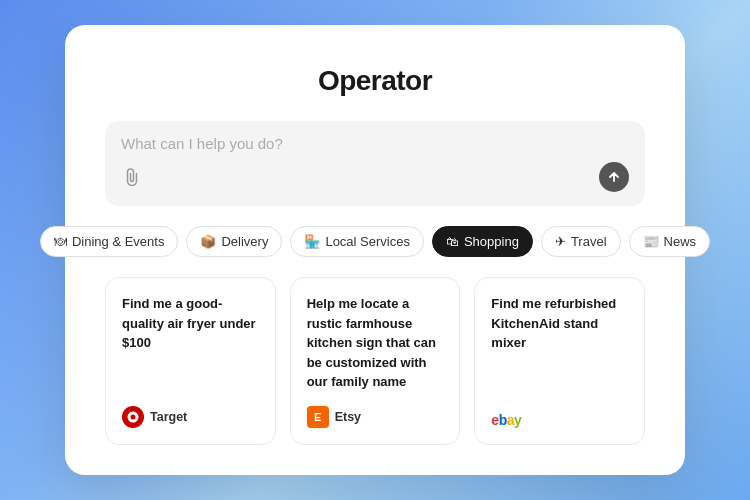 This screenshot has height=500, width=750. I want to click on shopping-tab-icon: 🛍, so click(452, 242).